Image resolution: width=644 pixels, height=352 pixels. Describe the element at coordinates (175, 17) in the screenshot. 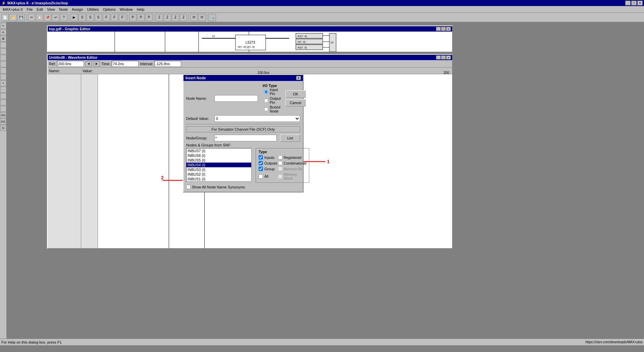

I see `tb-zoom3: Z` at that location.